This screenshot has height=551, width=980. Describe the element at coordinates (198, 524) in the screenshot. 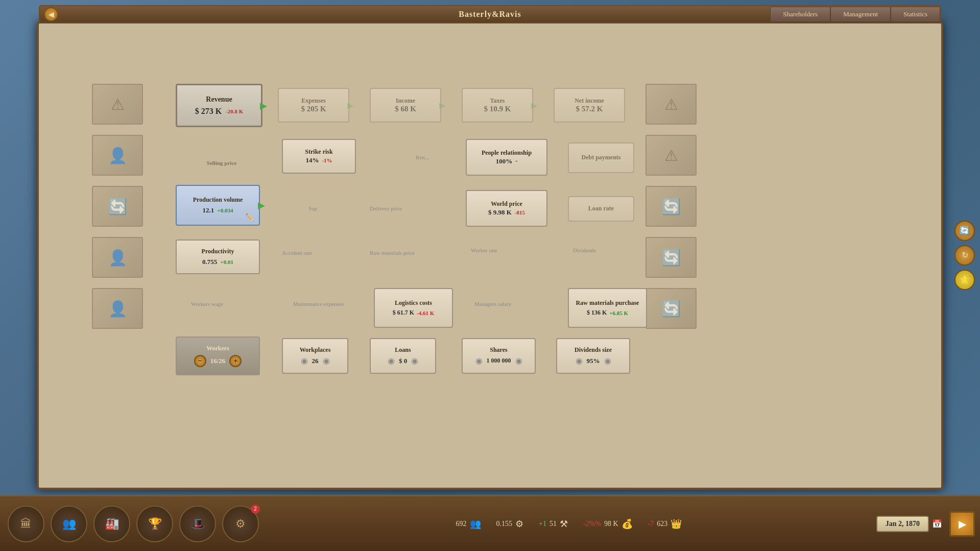

I see `politics-btn: 🎩` at that location.